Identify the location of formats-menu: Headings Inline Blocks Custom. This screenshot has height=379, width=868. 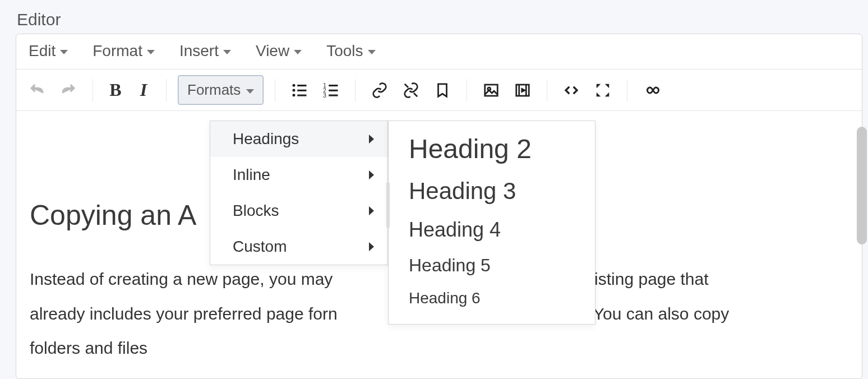
(299, 193).